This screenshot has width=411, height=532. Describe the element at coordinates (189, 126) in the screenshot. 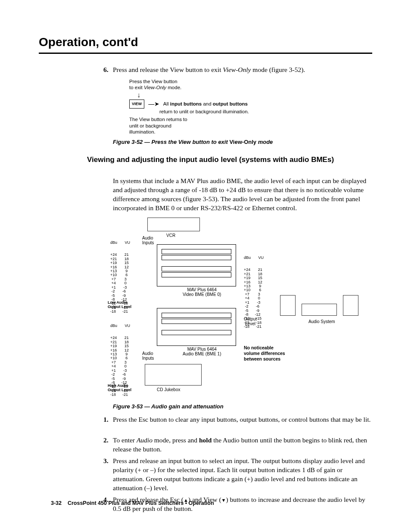

I see `fig52-below2: unlit or background` at that location.